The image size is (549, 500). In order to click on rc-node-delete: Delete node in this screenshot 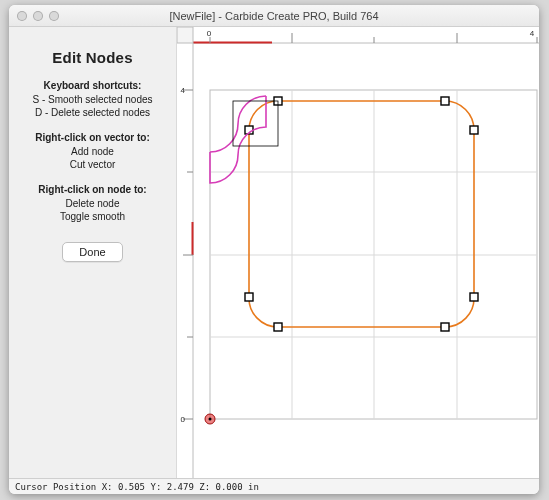, I will do `click(92, 204)`.